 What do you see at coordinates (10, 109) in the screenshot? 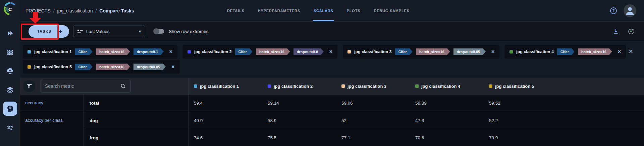
I see `sidebar-item-projects-active` at bounding box center [10, 109].